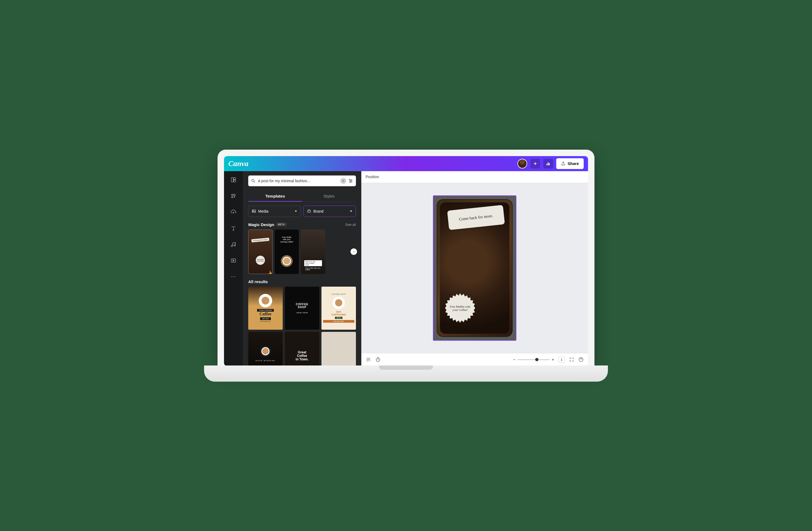  What do you see at coordinates (233, 277) in the screenshot?
I see `more-icon` at bounding box center [233, 277].